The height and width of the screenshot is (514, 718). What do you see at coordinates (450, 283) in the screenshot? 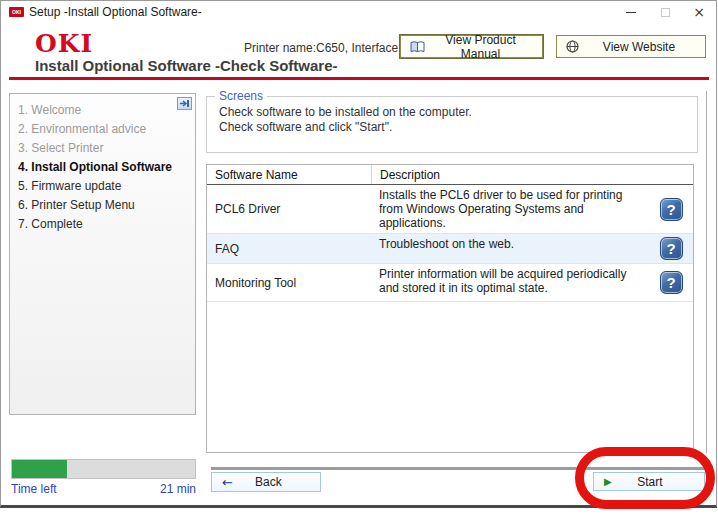
I see `table-row-monitoring-tool: Monitoring Tool Printer information will…` at bounding box center [450, 283].